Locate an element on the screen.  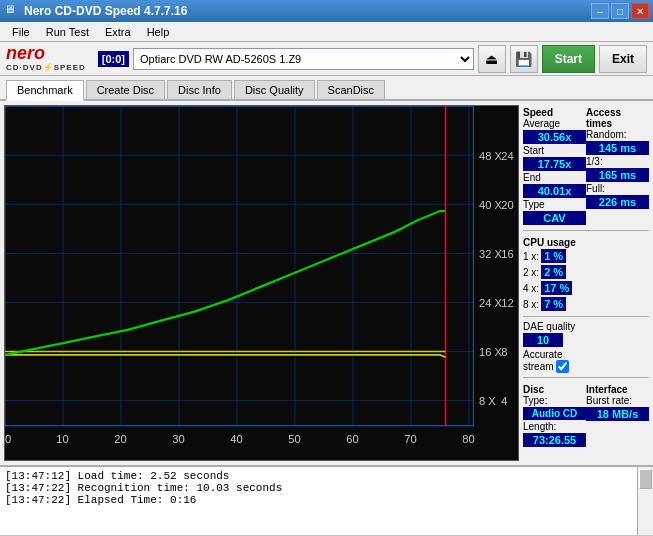
cpu-2x-label: 2 x: is located at coordinates (531, 272).